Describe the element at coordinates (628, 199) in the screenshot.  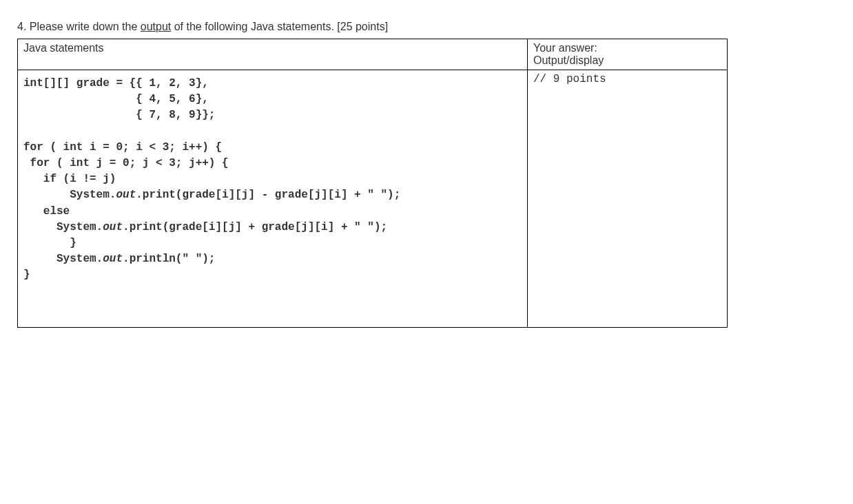
I see `answer-cell: // 9 points` at that location.